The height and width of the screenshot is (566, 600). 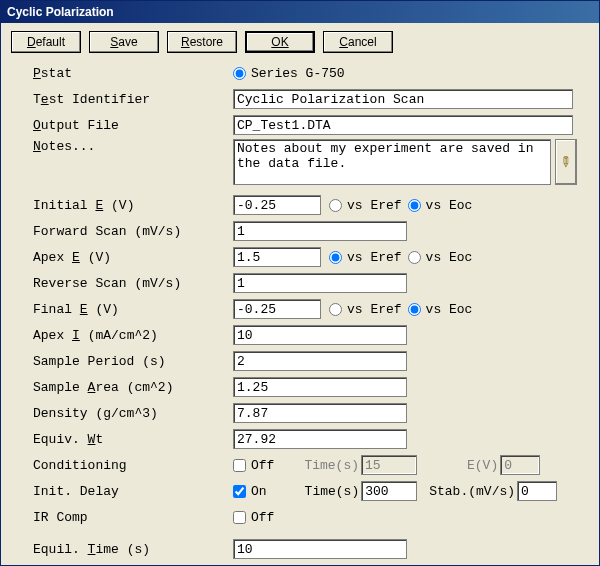 What do you see at coordinates (300, 231) in the screenshot?
I see `row-forward-scan: Forward Scan (mV/s)` at bounding box center [300, 231].